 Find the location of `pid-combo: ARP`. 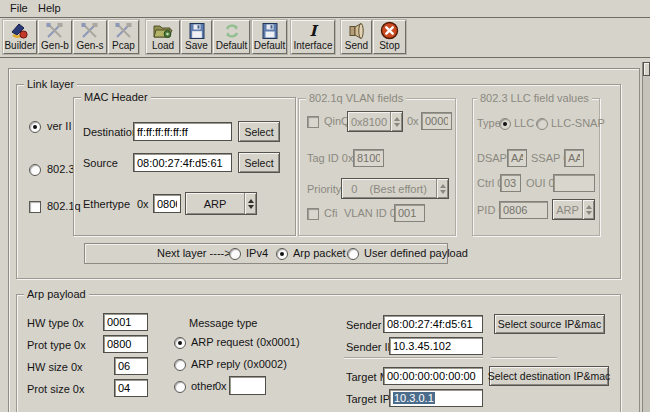

pid-combo: ARP is located at coordinates (574, 210).